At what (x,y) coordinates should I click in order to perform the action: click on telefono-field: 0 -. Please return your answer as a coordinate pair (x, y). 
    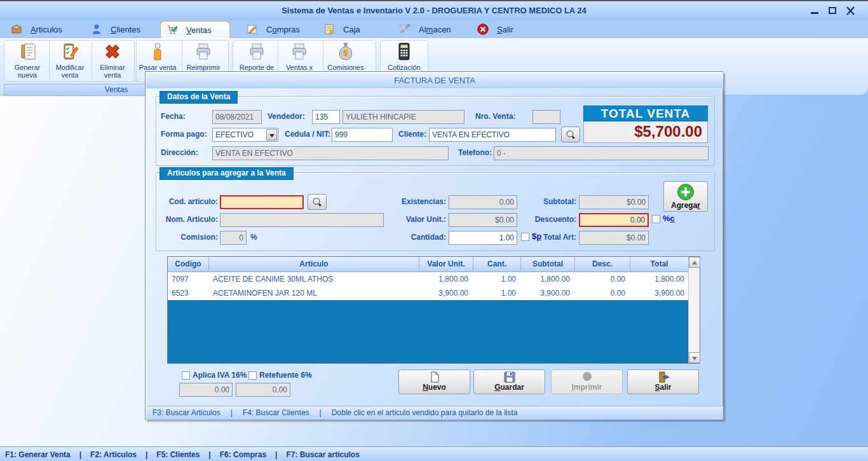
    Looking at the image, I should click on (601, 153).